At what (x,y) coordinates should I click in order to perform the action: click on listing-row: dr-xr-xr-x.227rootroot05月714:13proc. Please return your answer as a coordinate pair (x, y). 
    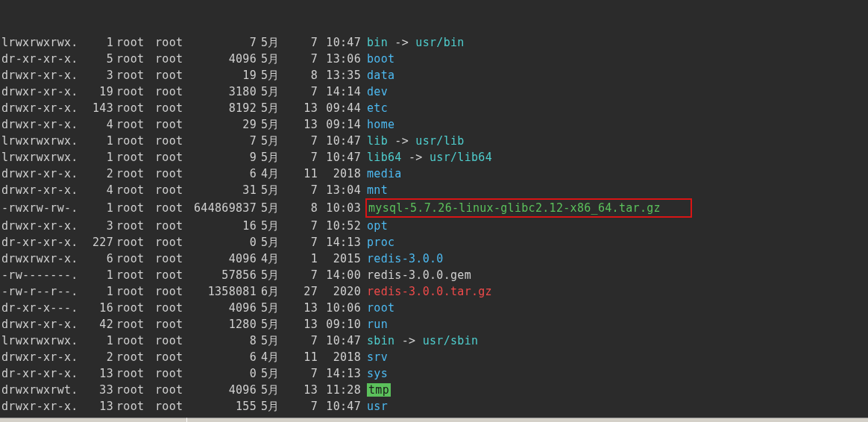
    Looking at the image, I should click on (434, 242).